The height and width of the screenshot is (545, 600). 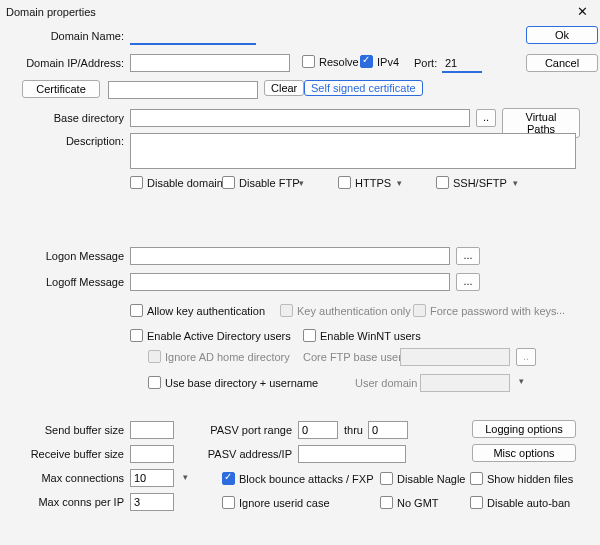 I want to click on logoff-message-input, so click(x=290, y=282).